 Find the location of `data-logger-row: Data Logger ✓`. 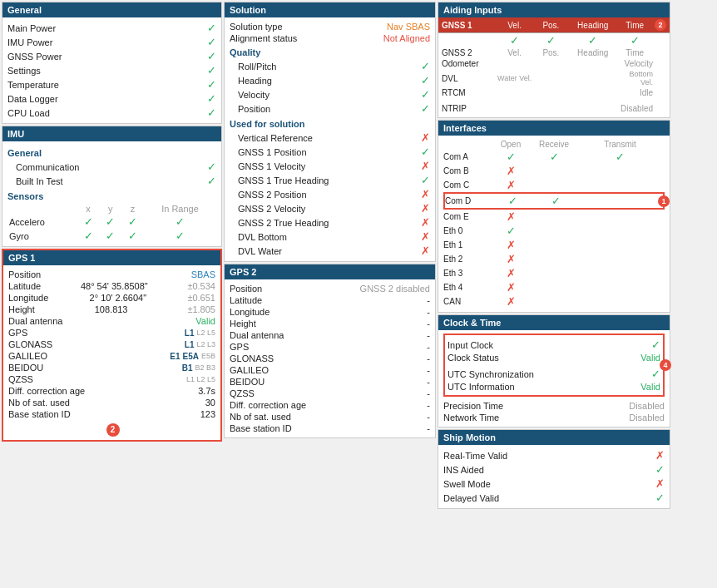

data-logger-row: Data Logger ✓ is located at coordinates (111, 98).